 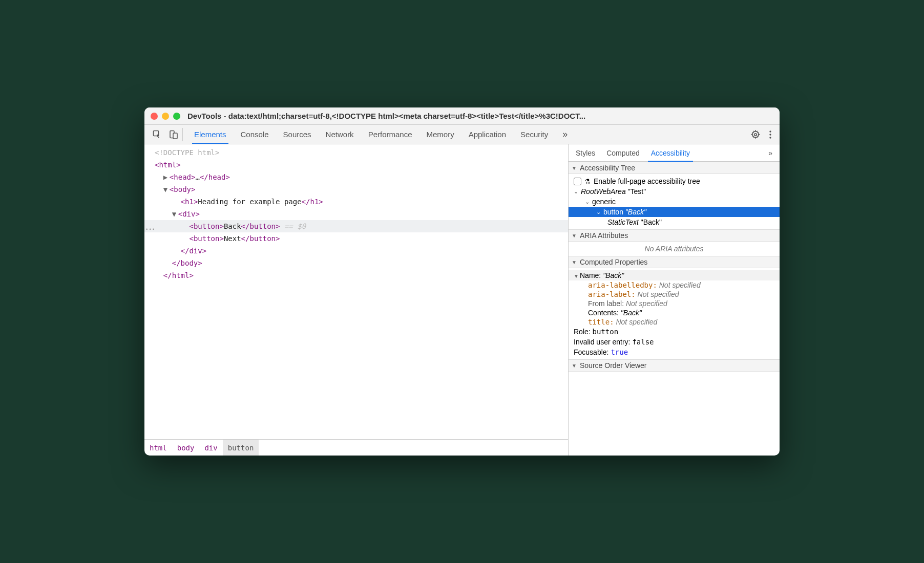 What do you see at coordinates (674, 352) in the screenshot?
I see `comp-focusable: Focusable: true` at bounding box center [674, 352].